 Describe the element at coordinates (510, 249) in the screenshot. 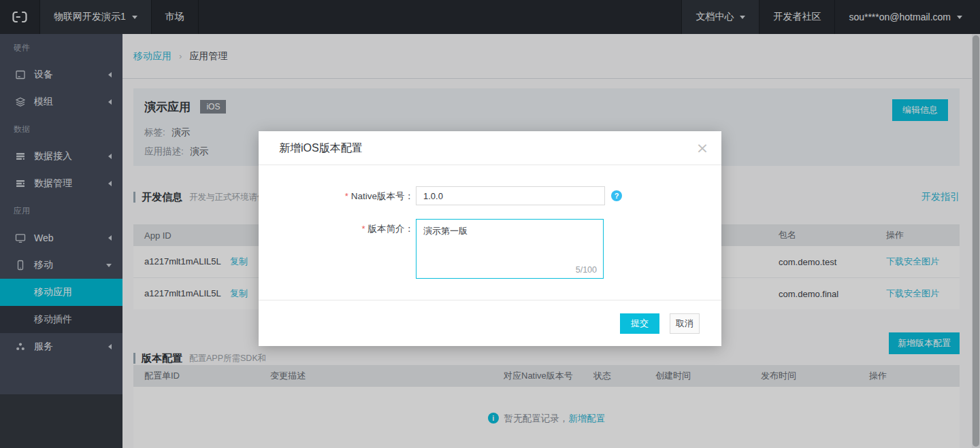

I see `version-desc-field: 演示第一版 5/100` at that location.